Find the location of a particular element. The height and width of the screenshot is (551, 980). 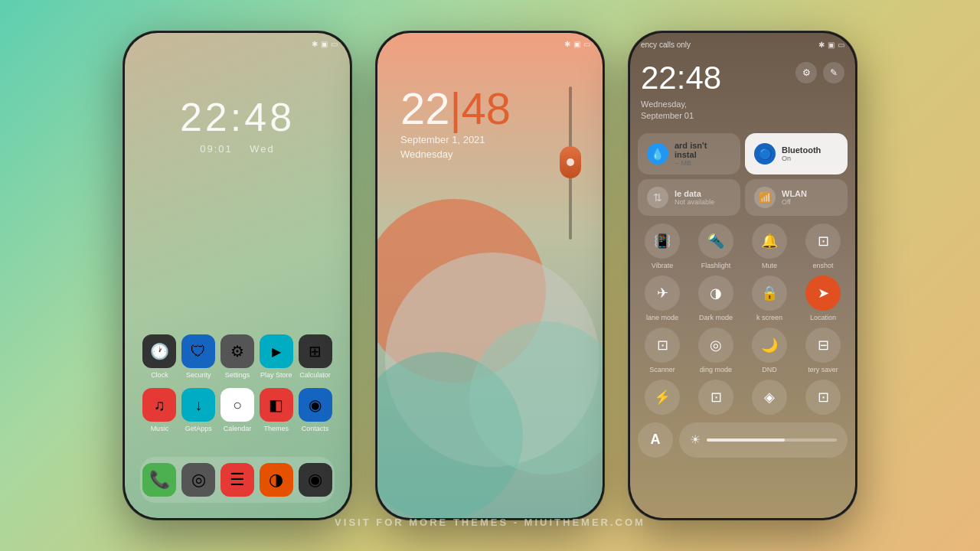

phone3-bottom-bar: A ☀ is located at coordinates (743, 440).